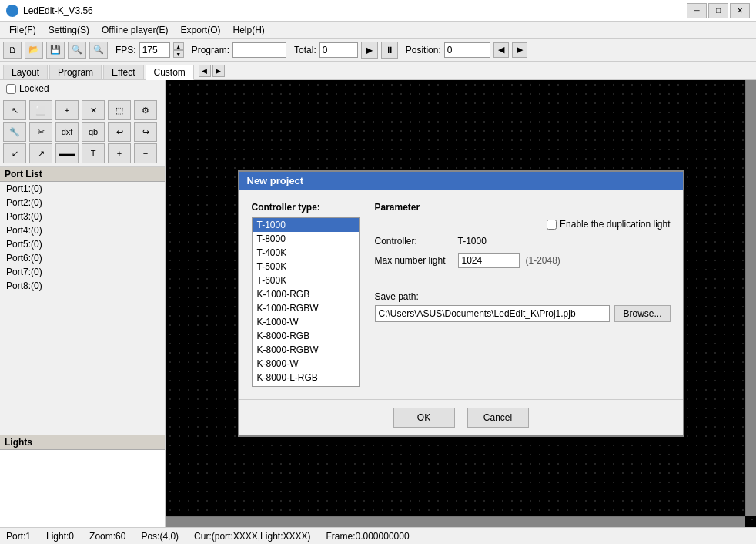 The height and width of the screenshot is (544, 756). I want to click on tool-minus: −, so click(146, 153).